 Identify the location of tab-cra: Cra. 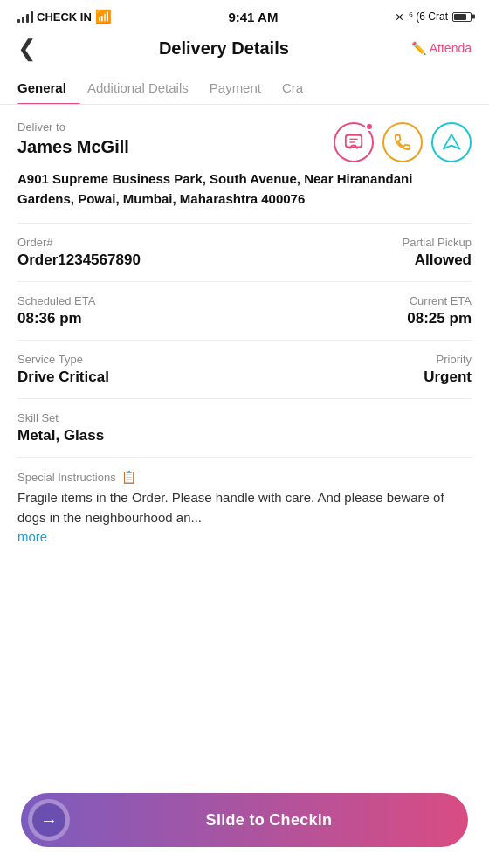
(300, 87).